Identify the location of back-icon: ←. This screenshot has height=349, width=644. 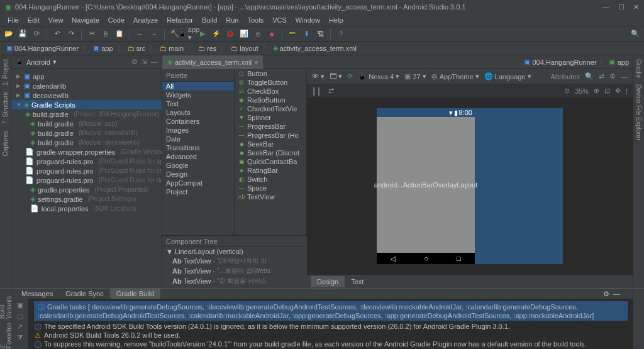
(140, 34).